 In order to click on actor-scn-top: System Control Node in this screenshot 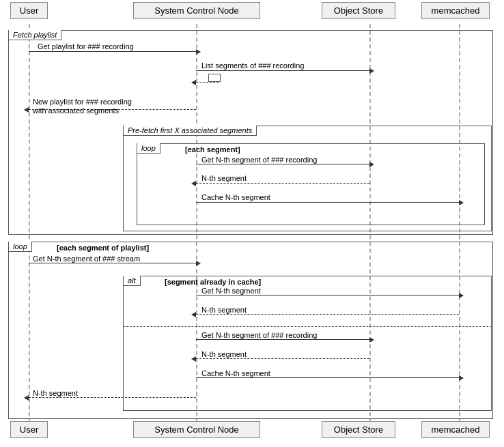, I will do `click(197, 11)`.